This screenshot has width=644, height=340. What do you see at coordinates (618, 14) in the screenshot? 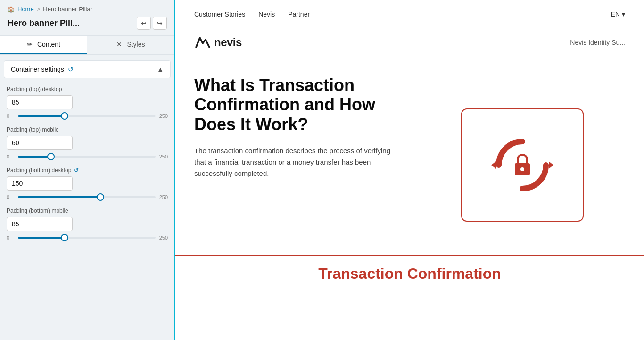
I see `preview-lang-selector: EN ▾` at bounding box center [618, 14].